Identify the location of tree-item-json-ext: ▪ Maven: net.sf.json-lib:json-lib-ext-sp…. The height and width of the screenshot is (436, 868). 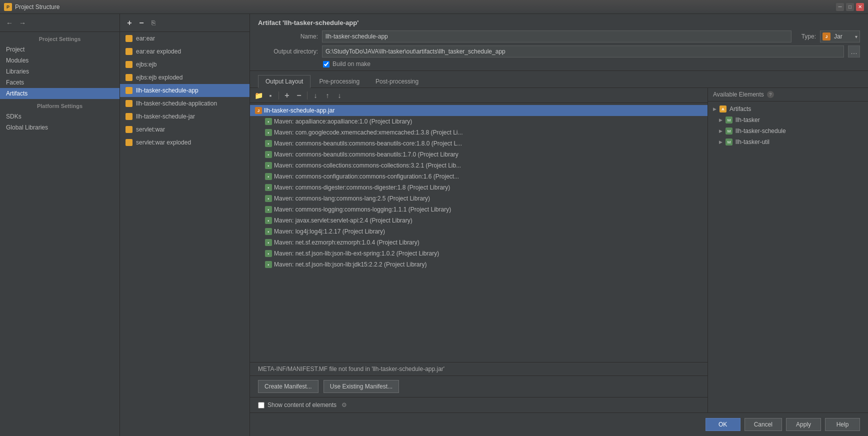
(479, 254).